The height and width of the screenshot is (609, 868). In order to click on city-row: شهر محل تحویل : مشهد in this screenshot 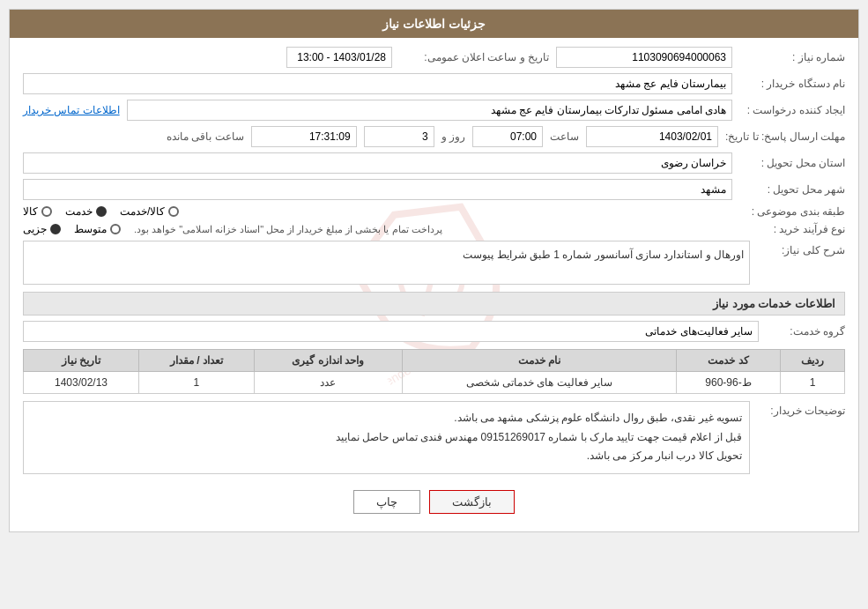, I will do `click(434, 189)`.